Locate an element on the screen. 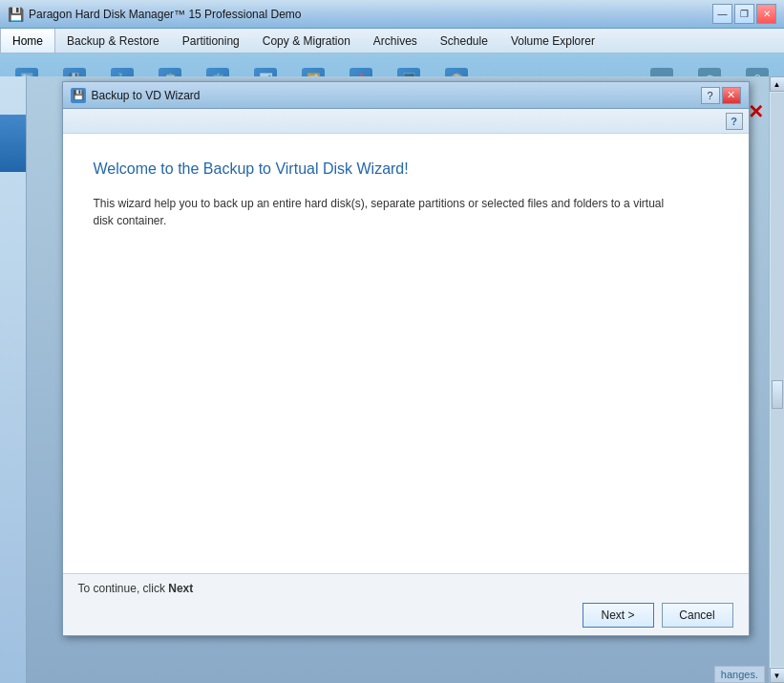  menu-item-home: Home is located at coordinates (28, 40).